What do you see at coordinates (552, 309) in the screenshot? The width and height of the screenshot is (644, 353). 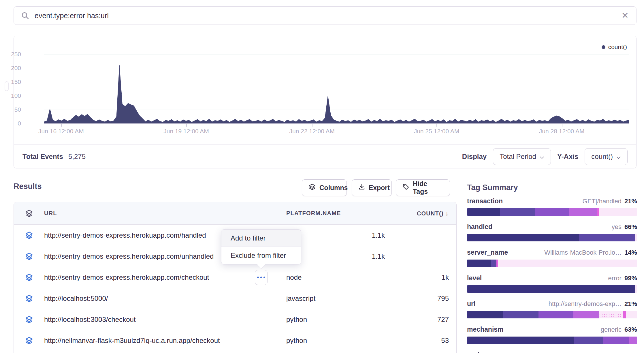 I see `tag-block: urlhttp://sentry-demos-exp…21%` at bounding box center [552, 309].